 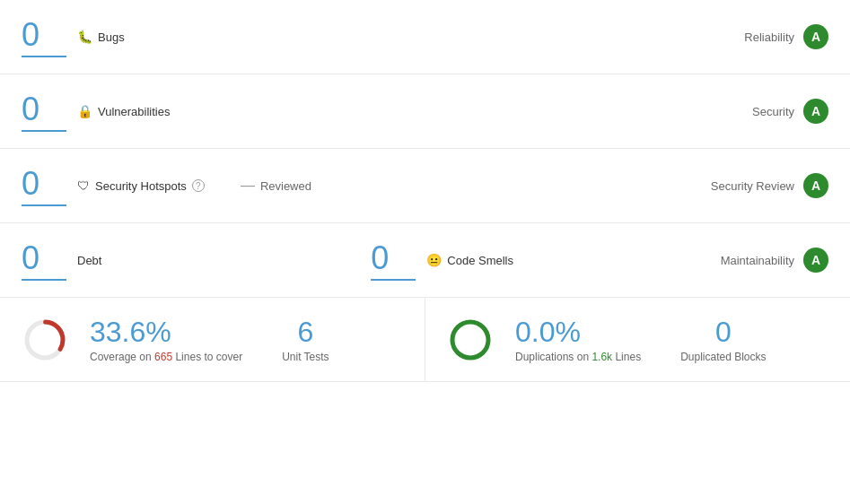 What do you see at coordinates (816, 260) in the screenshot?
I see `maintainability-badge: A` at bounding box center [816, 260].